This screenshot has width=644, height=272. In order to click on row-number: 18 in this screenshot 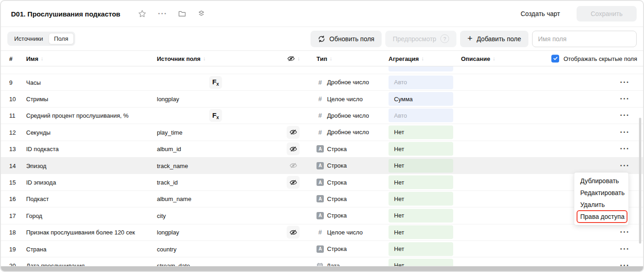, I will do `click(12, 233)`.